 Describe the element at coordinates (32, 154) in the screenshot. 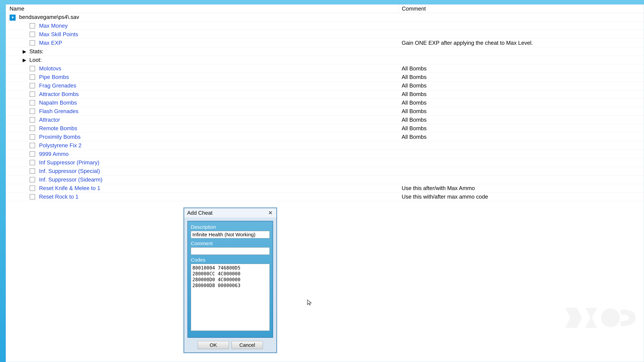

I see `checkbox-9999-ammo` at that location.